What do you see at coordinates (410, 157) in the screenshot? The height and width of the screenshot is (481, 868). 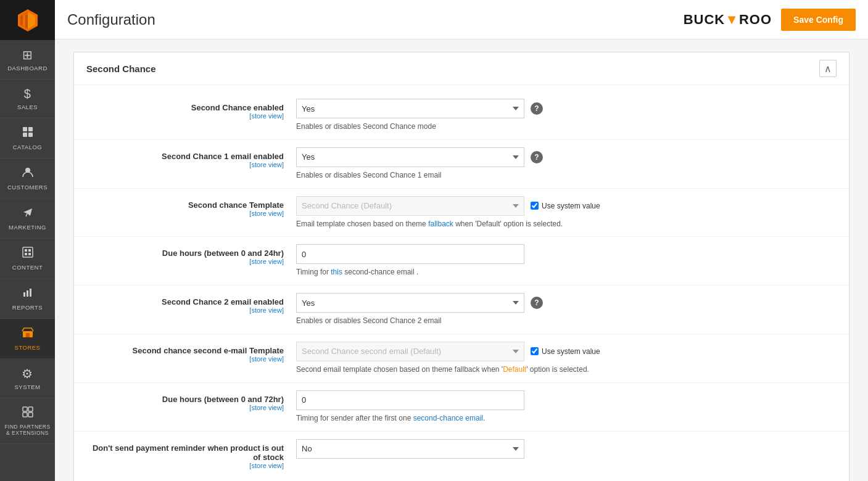 I see `second-chance-1-email-select: Yes No` at bounding box center [410, 157].